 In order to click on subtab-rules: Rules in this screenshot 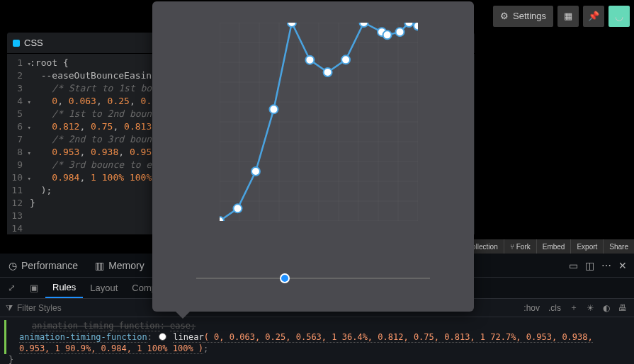, I will do `click(64, 288)`.